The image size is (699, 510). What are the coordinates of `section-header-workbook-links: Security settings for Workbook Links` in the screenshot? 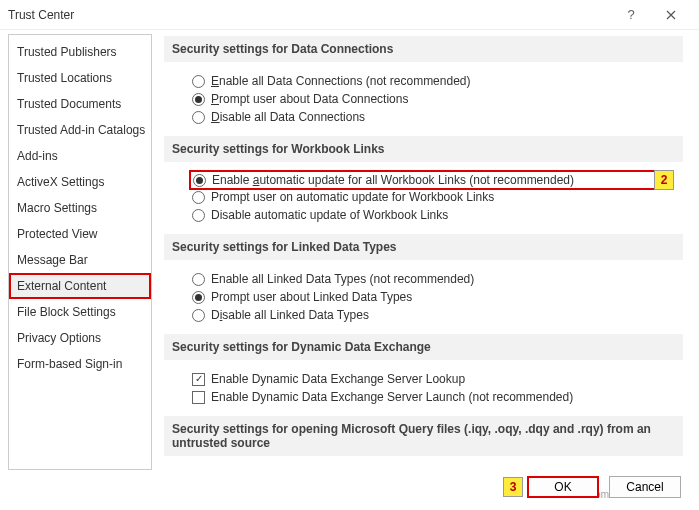 It's located at (424, 149).